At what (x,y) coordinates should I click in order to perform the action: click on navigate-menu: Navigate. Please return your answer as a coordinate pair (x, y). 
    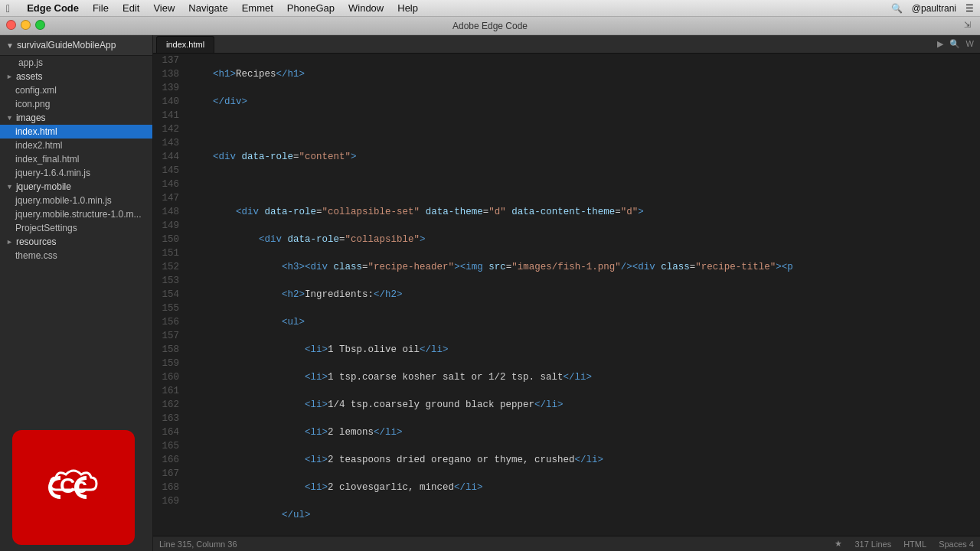
    Looking at the image, I should click on (208, 8).